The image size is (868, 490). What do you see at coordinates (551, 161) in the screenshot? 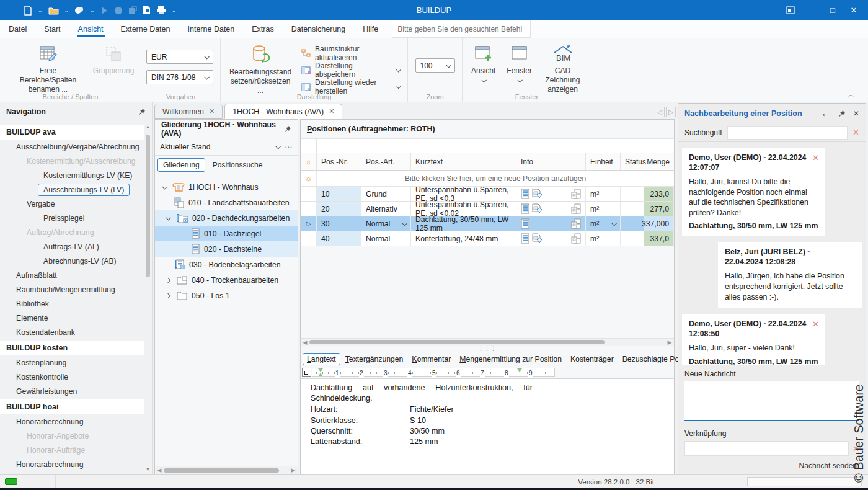
I see `col-info: Info` at bounding box center [551, 161].